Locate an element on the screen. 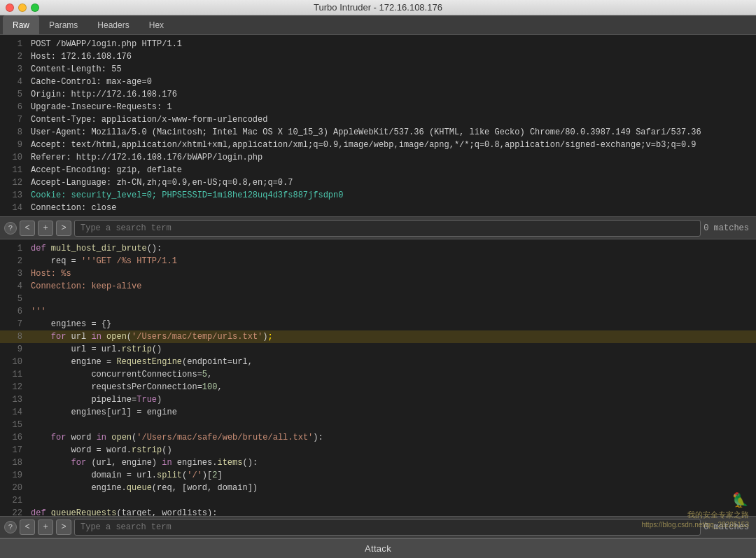 The image size is (756, 558). top-search-bar: ? < + > 0 matches is located at coordinates (378, 228).